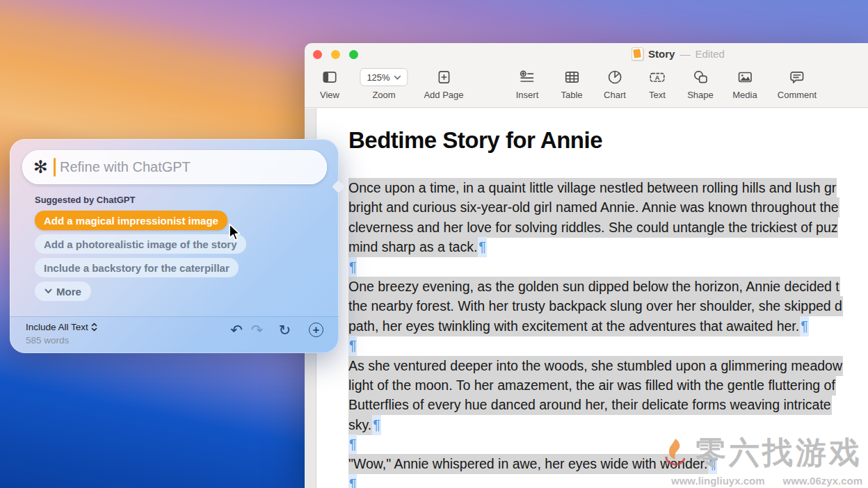  What do you see at coordinates (317, 54) in the screenshot?
I see `close-button` at bounding box center [317, 54].